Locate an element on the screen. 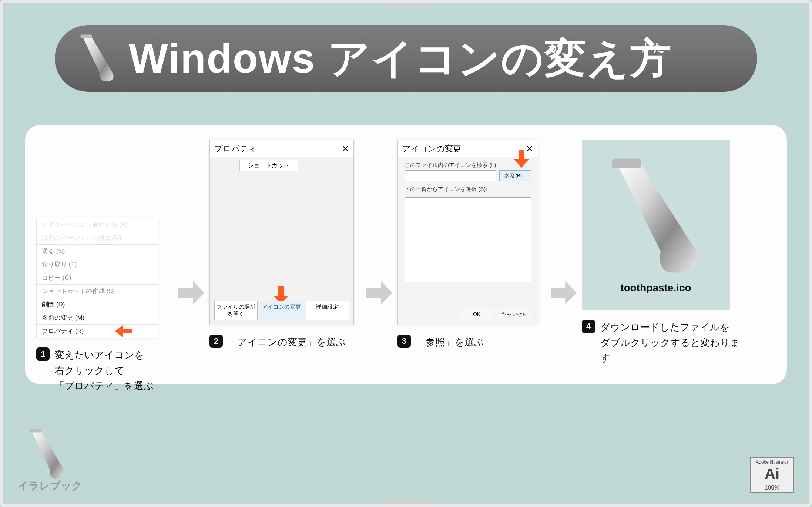 This screenshot has height=507, width=812. dialog-footer: OK キャンセル is located at coordinates (496, 314).